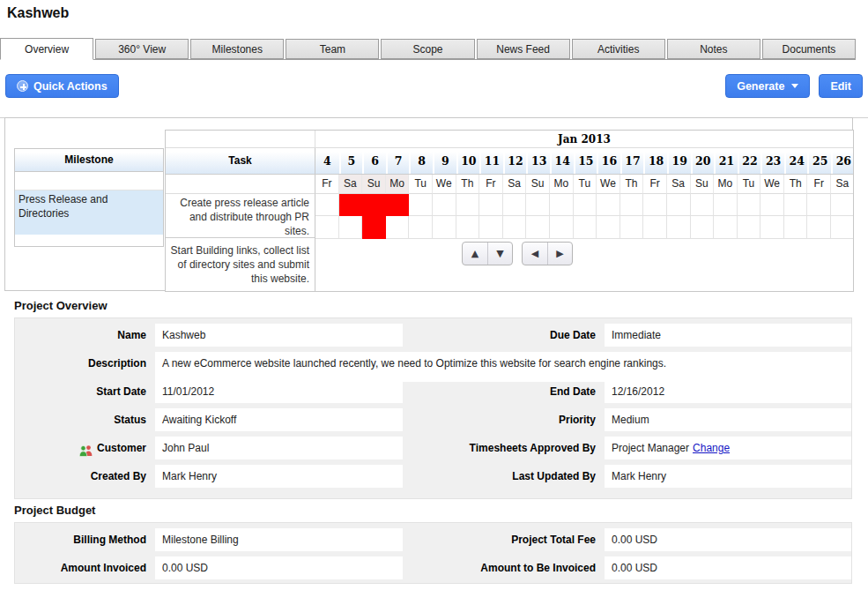 The width and height of the screenshot is (868, 590). I want to click on name-value: Kashweb, so click(278, 335).